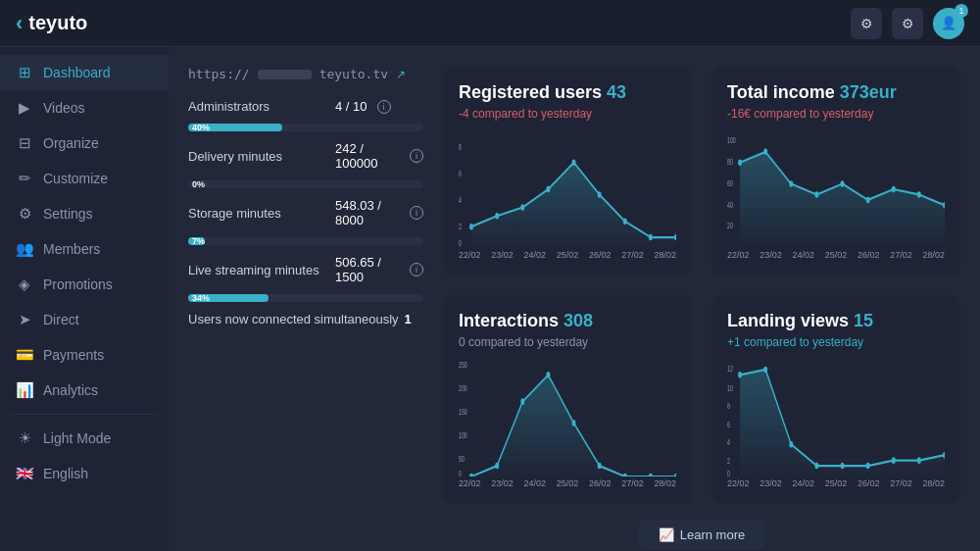 The height and width of the screenshot is (551, 980). What do you see at coordinates (306, 320) in the screenshot?
I see `users-connected: Users now connected simultaneously 1` at bounding box center [306, 320].